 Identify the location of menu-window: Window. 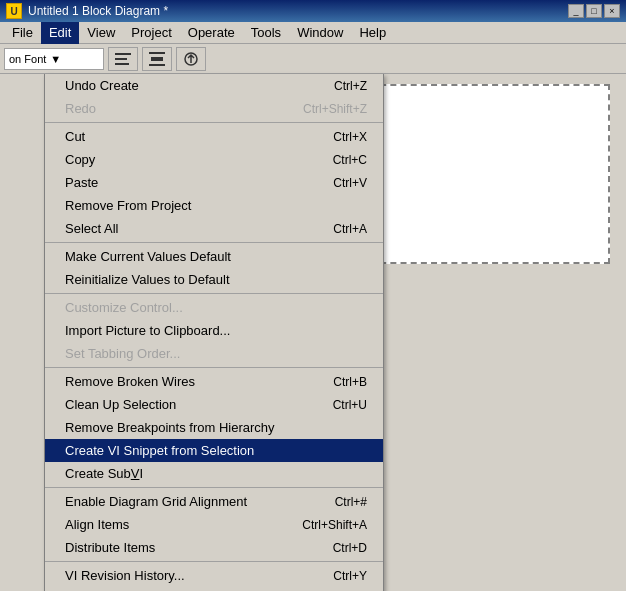
(320, 33).